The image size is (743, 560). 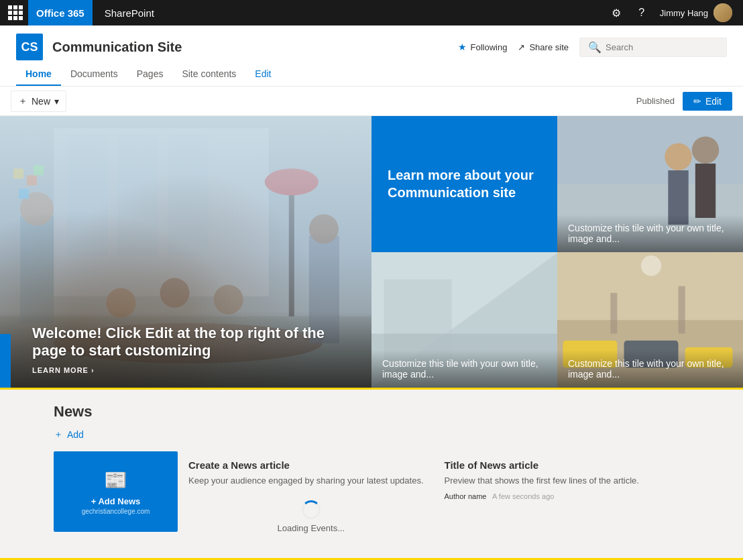 What do you see at coordinates (543, 47) in the screenshot?
I see `share-button: ↗ Share site` at bounding box center [543, 47].